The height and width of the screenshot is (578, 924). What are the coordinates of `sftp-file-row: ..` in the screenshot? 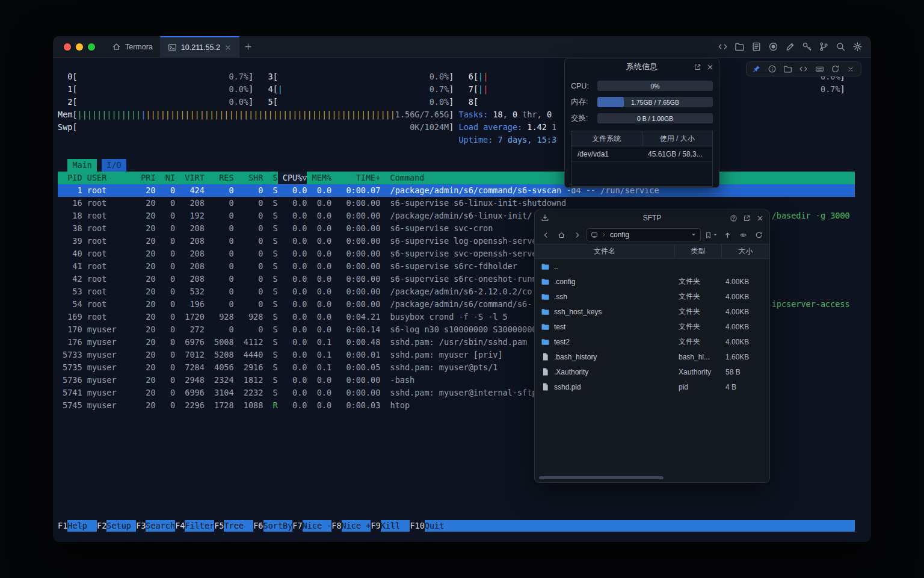 It's located at (652, 266).